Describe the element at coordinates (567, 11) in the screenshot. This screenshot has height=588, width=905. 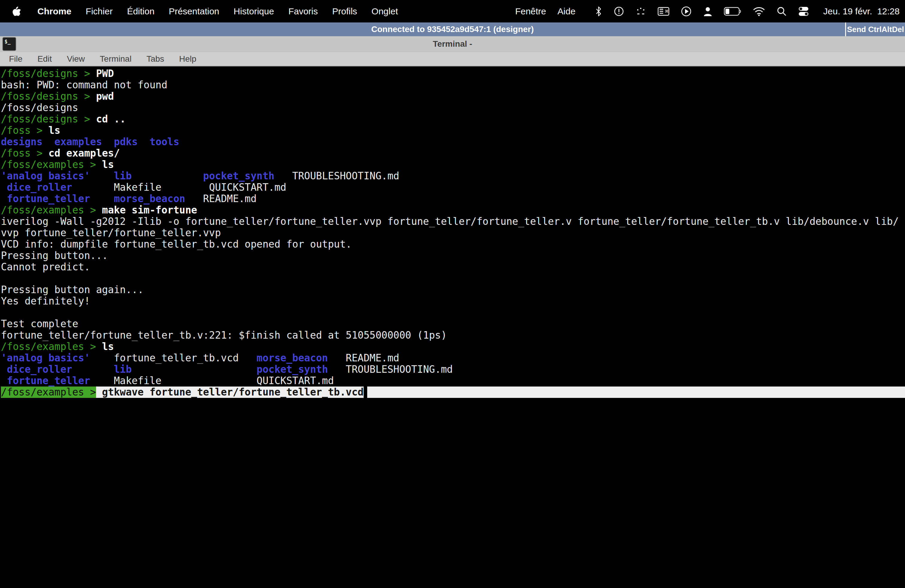
I see `menubar-item-aide: Aide` at that location.